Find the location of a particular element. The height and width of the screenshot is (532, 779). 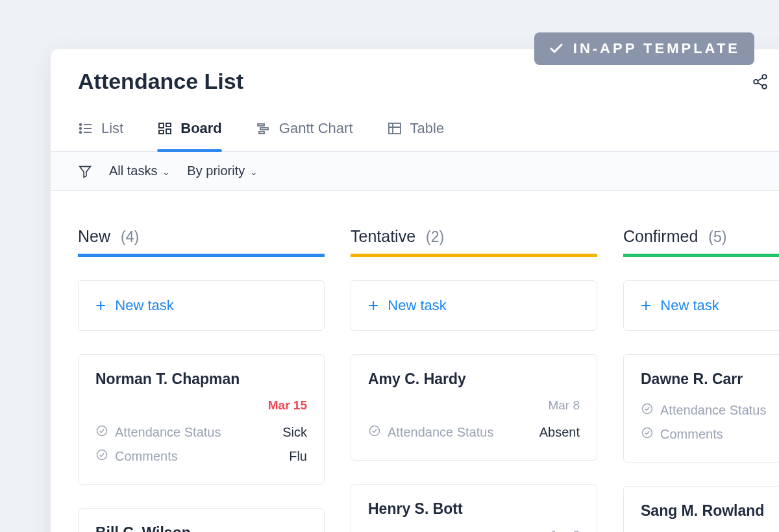

column-header: New (4) is located at coordinates (201, 242).